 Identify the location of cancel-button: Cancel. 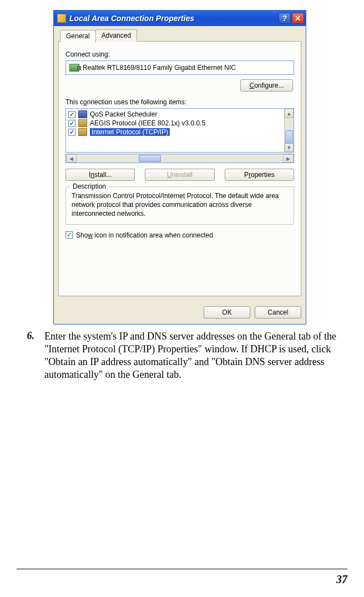
(278, 312).